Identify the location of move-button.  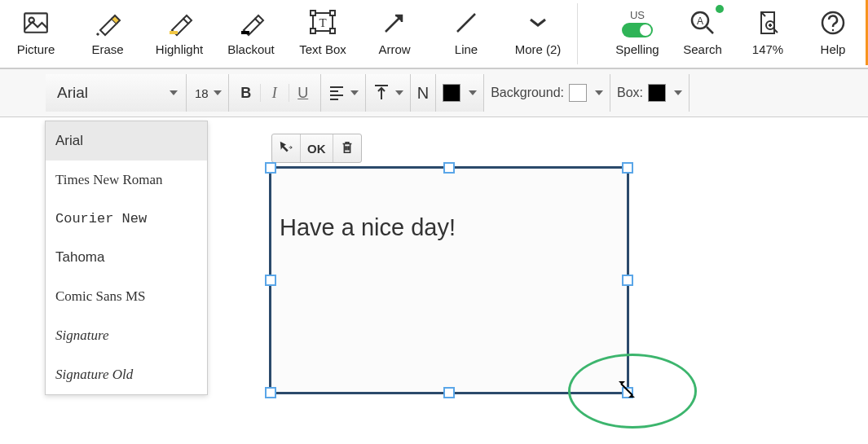
(287, 148).